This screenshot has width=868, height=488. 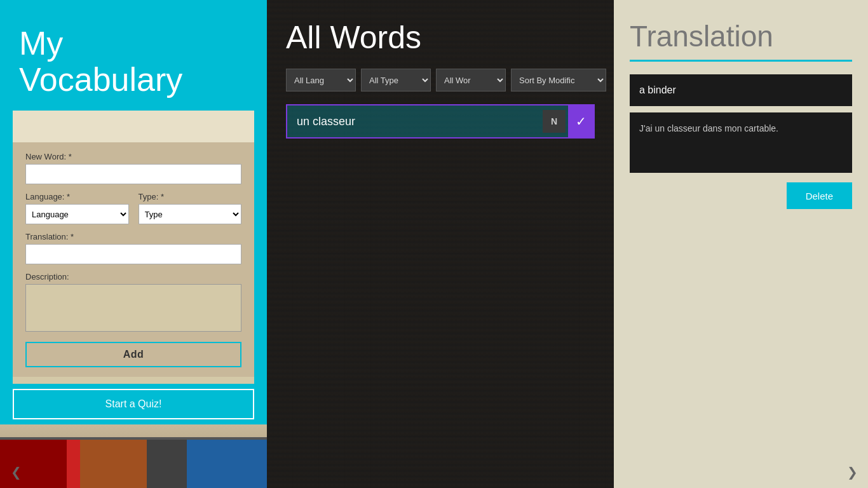 I want to click on word-list-item: un classeur N ✓, so click(x=440, y=121).